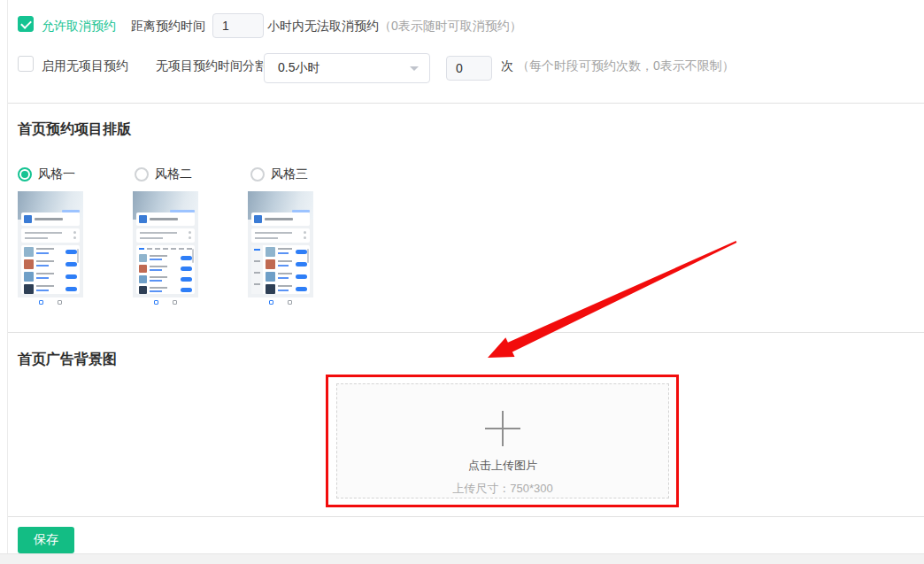 This screenshot has height=564, width=924. What do you see at coordinates (503, 441) in the screenshot?
I see `upload-area: 点击上传图片 上传尺寸：750*300` at bounding box center [503, 441].